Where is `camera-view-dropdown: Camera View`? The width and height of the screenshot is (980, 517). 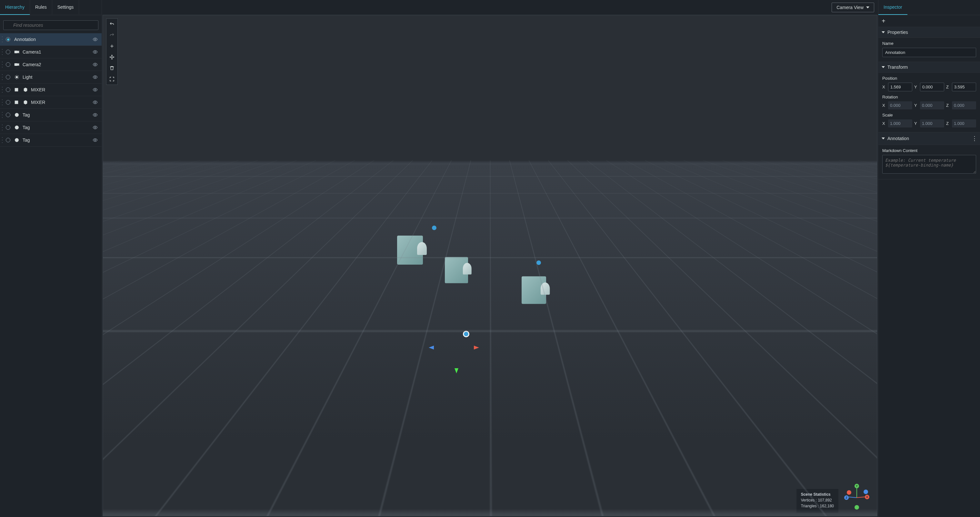
camera-view-dropdown: Camera View is located at coordinates (853, 8).